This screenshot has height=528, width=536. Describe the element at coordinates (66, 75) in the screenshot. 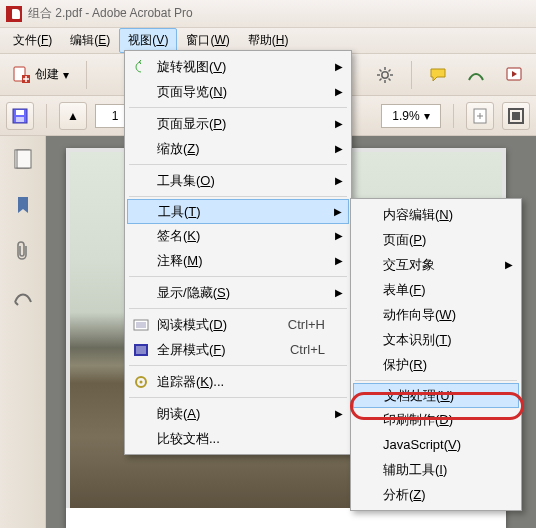

I see `dropdown-arrow-icon: ▾` at that location.